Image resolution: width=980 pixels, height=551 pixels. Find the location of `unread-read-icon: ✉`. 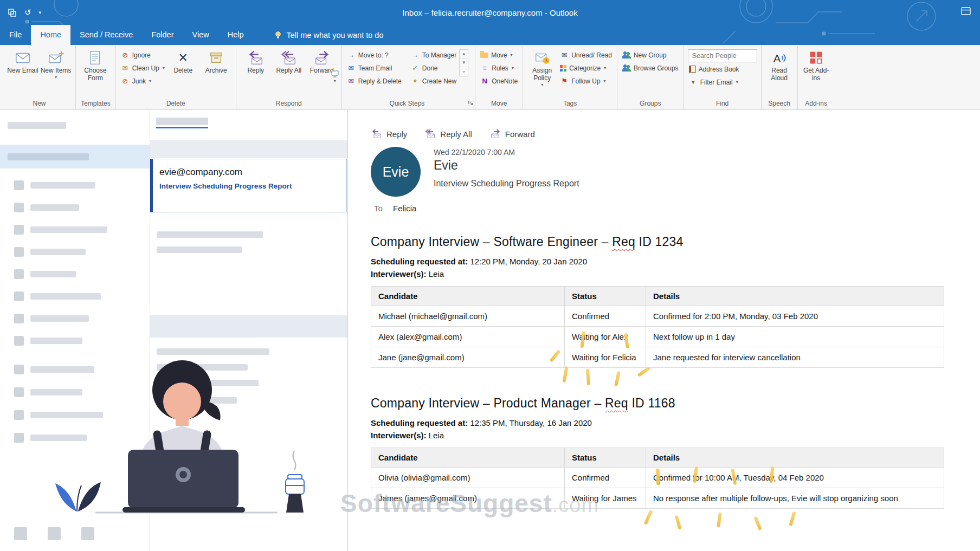

unread-read-icon: ✉ is located at coordinates (564, 55).